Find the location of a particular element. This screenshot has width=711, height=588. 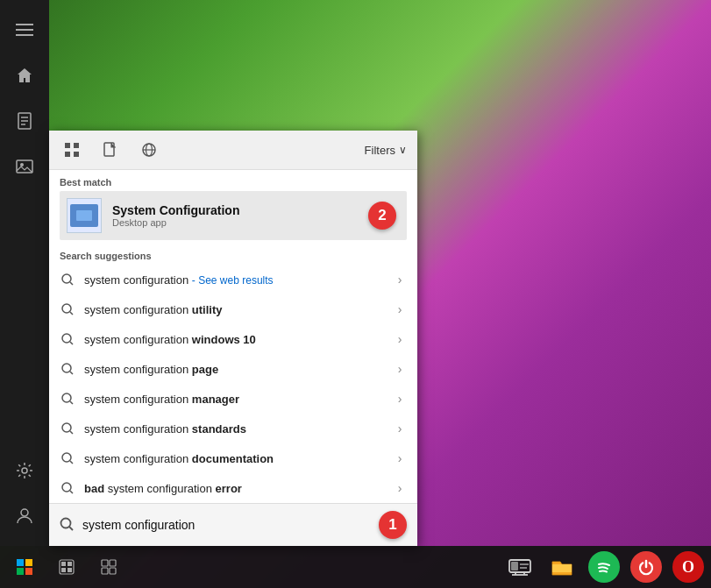

best-match-item: System Configuration Desktop app 2 is located at coordinates (233, 216).